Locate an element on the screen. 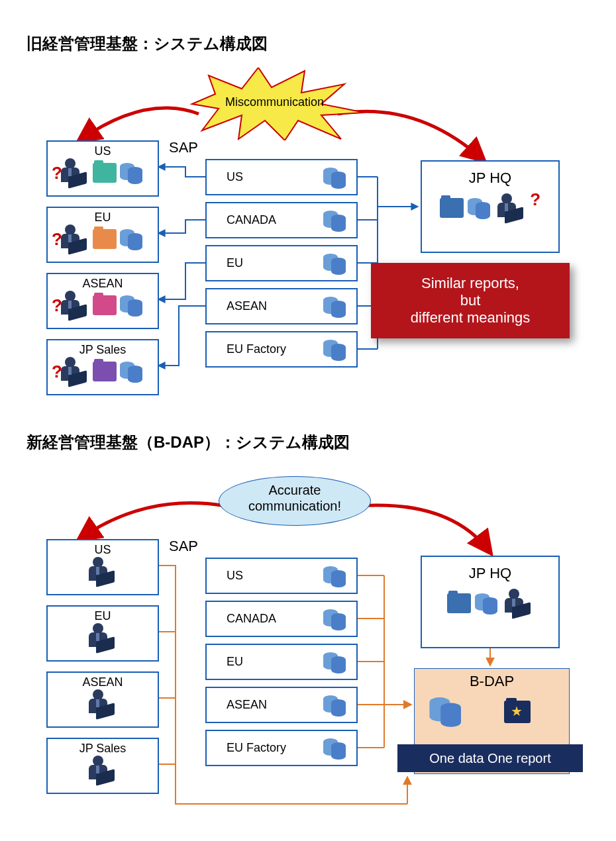  question-icon: ? is located at coordinates (535, 199).